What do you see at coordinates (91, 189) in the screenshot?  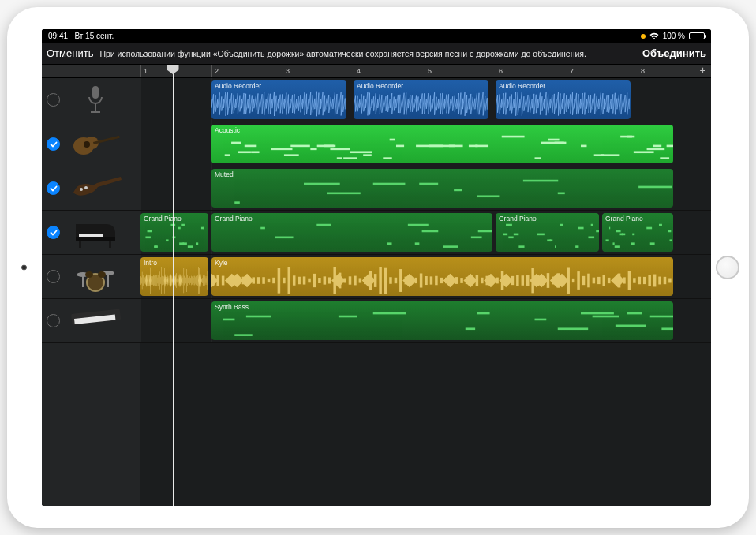 I see `track-header-bass` at bounding box center [91, 189].